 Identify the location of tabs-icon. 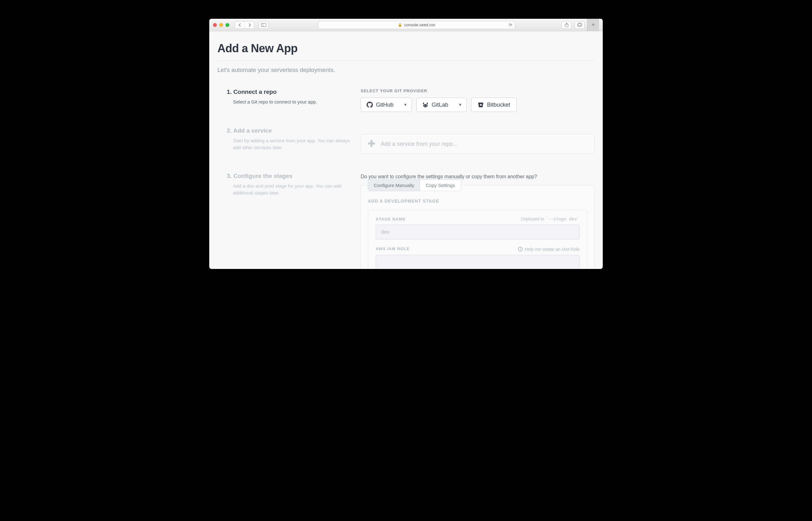
(580, 25).